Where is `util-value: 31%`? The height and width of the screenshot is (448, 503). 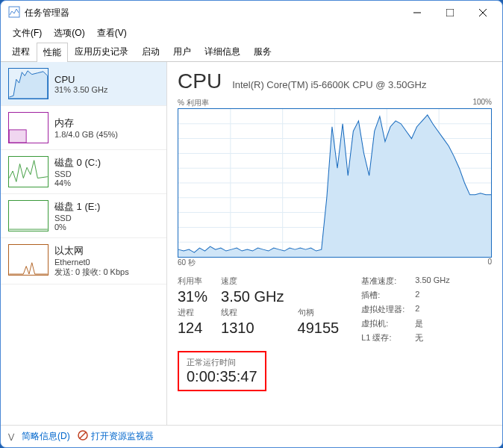
util-value: 31% is located at coordinates (193, 297).